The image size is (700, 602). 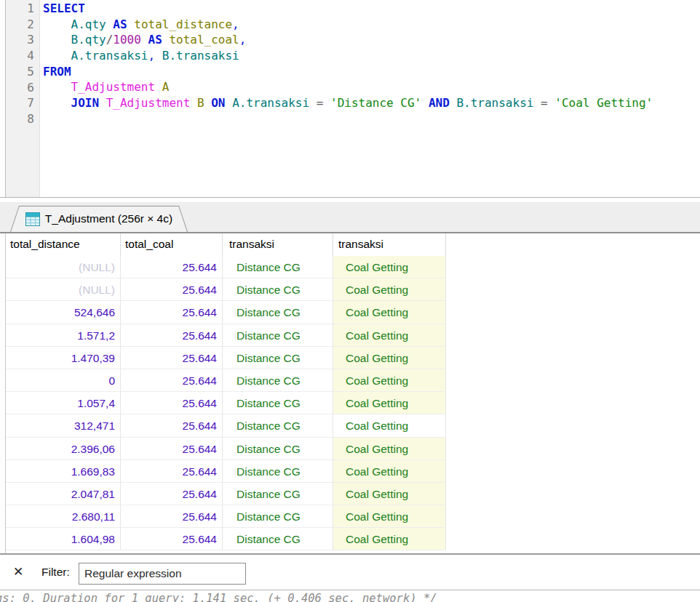 What do you see at coordinates (226, 381) in the screenshot?
I see `grid-row: 025.644Distance CGCoal Getting` at bounding box center [226, 381].